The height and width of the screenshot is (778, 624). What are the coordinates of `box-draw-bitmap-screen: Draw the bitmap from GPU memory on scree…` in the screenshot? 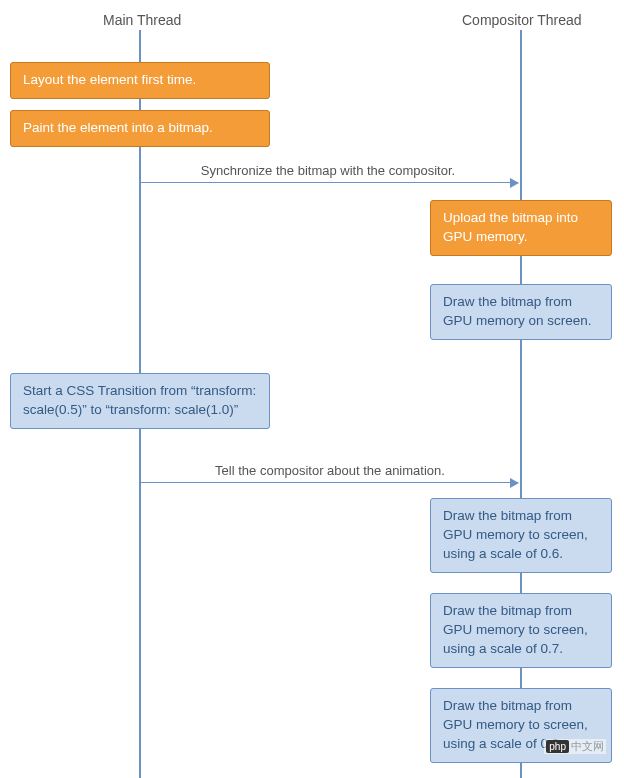 It's located at (521, 312).